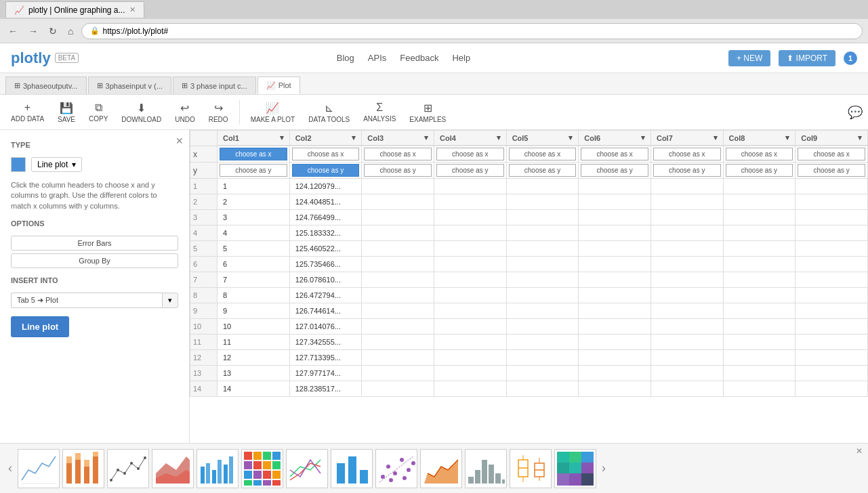 The image size is (868, 493). I want to click on feedback-link: Feedback, so click(419, 58).